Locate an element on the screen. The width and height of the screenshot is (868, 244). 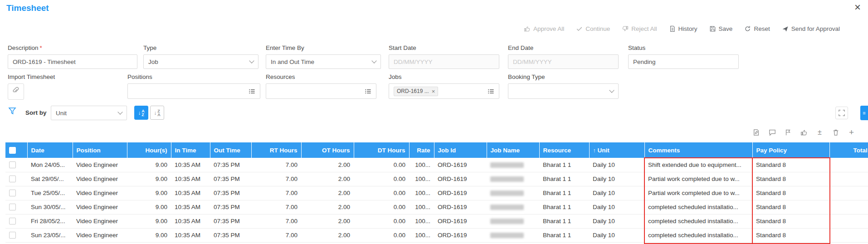
col-header-job-name: Job Name is located at coordinates (513, 150).